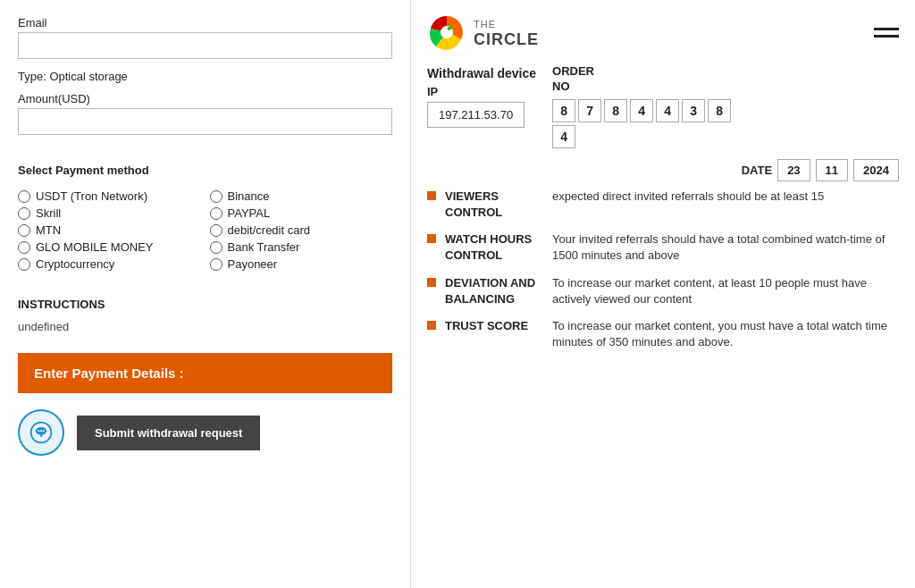 The width and height of the screenshot is (915, 588). What do you see at coordinates (302, 197) in the screenshot?
I see `payment-binance: Binance` at bounding box center [302, 197].